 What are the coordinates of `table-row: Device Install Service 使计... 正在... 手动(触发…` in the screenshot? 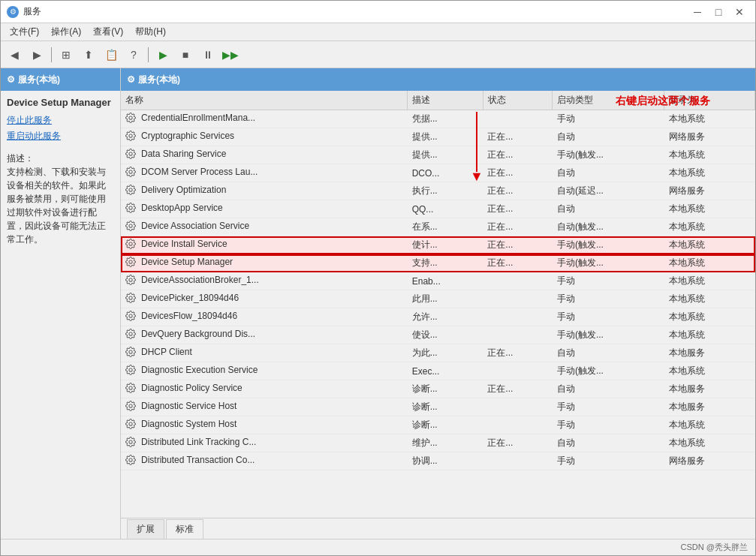 It's located at (438, 245).